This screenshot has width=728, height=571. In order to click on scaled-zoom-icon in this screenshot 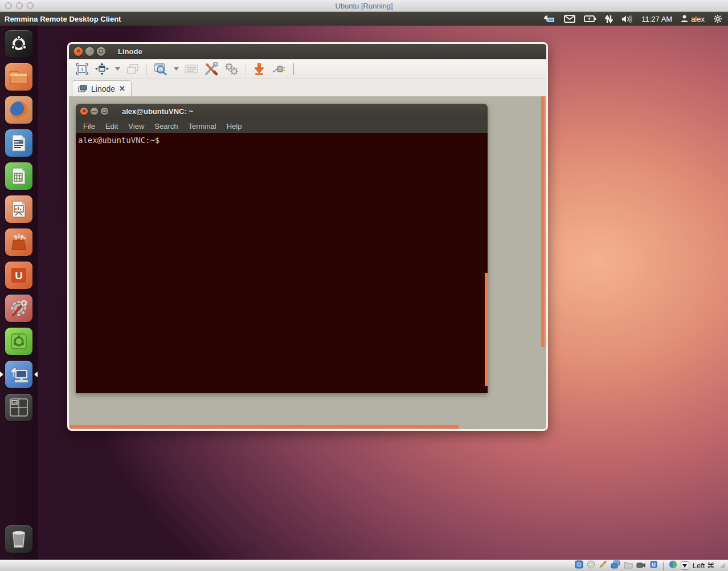, I will do `click(161, 69)`.